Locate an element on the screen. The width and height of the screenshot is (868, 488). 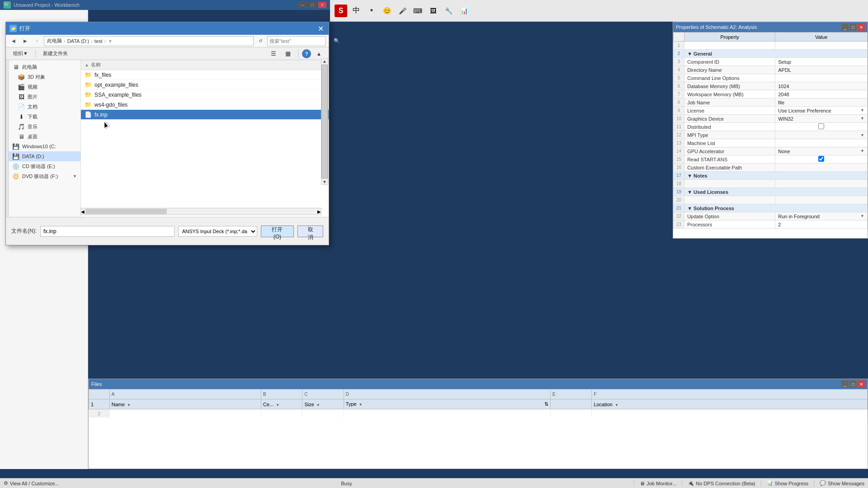
job-monitor-label: Job Monitor... is located at coordinates (661, 483).